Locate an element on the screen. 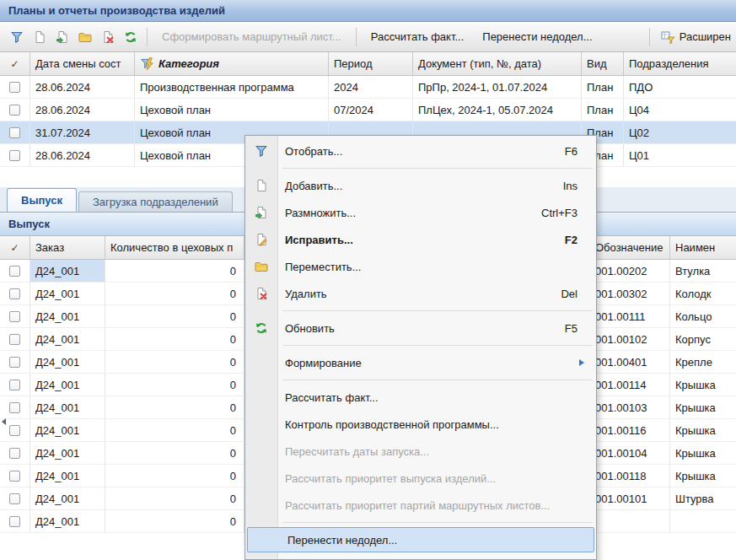 Image resolution: width=736 pixels, height=560 pixels. header-designation: Обозначение is located at coordinates (631, 248).